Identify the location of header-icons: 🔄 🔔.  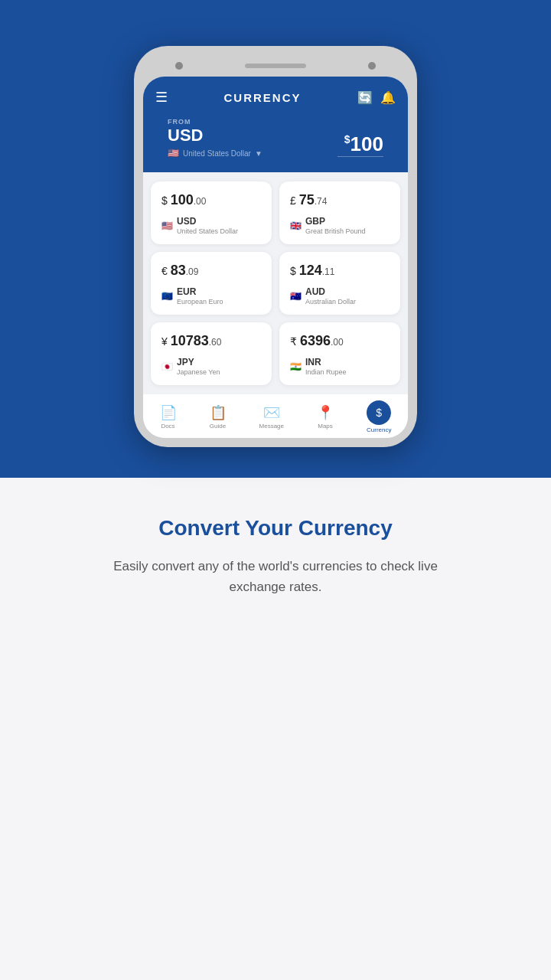
(377, 98).